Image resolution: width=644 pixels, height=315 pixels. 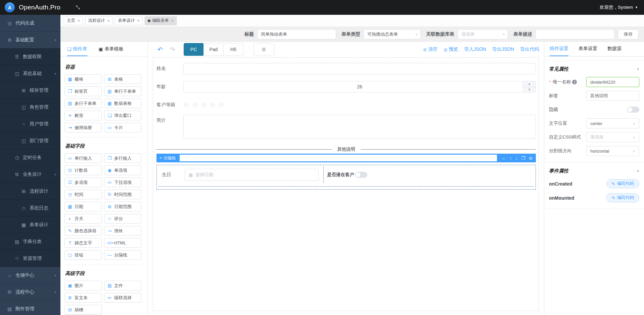 What do you see at coordinates (123, 286) in the screenshot?
I see `component-item-文件: ▤文件` at bounding box center [123, 286].